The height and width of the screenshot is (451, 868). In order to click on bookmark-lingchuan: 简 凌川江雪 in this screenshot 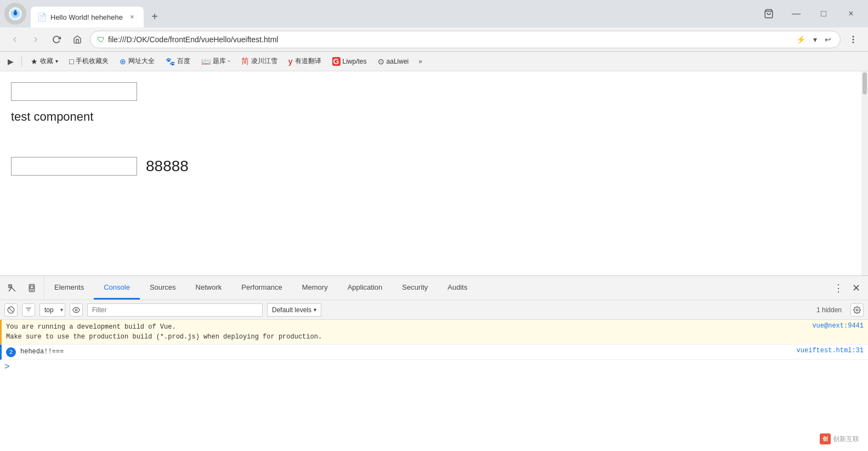, I will do `click(259, 61)`.